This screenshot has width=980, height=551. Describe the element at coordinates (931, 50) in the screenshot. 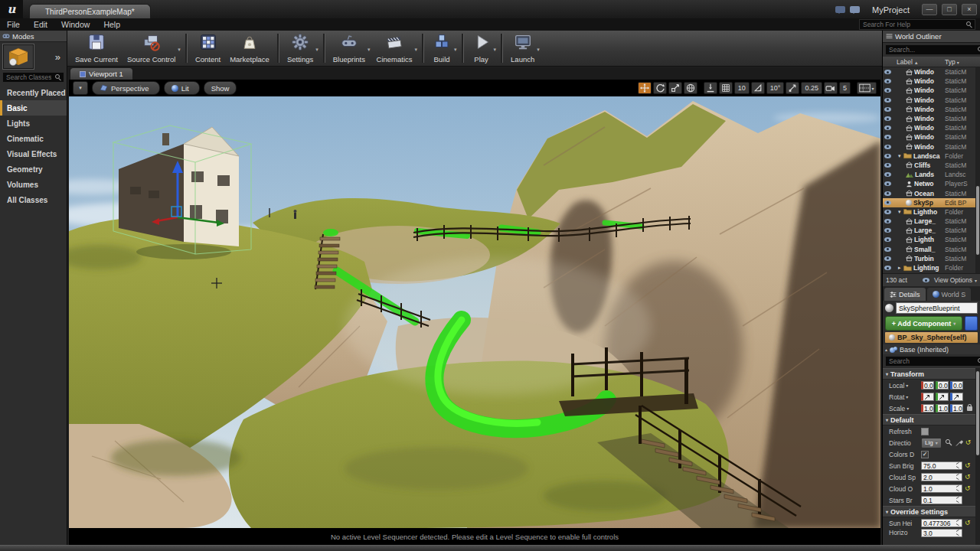

I see `outliner-search-input` at that location.